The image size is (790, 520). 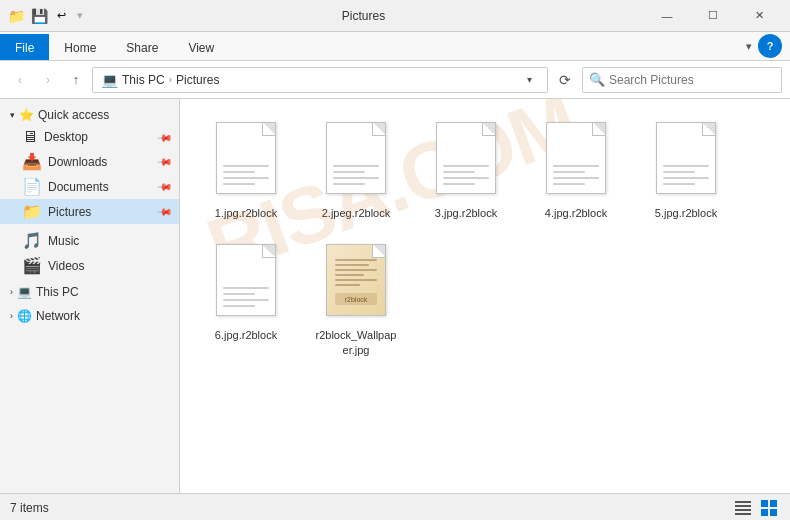 I want to click on file-item: 6.jpg.r2block, so click(x=246, y=300).